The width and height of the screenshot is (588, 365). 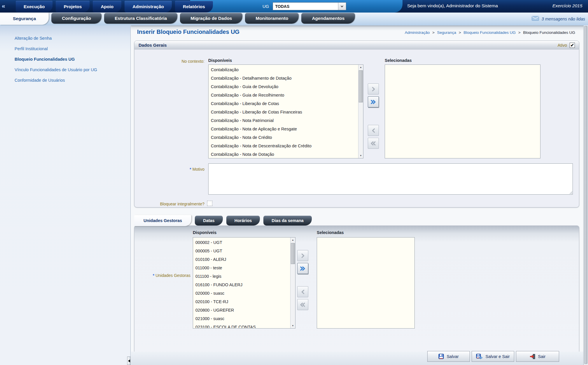 What do you see at coordinates (272, 18) in the screenshot?
I see `tab-monitoramento: Monitoramento` at bounding box center [272, 18].